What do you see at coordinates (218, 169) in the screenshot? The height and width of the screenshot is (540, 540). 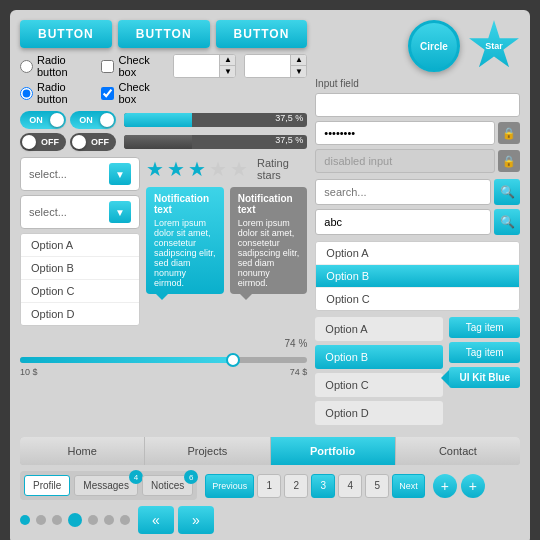 I see `star-4: ★` at bounding box center [218, 169].